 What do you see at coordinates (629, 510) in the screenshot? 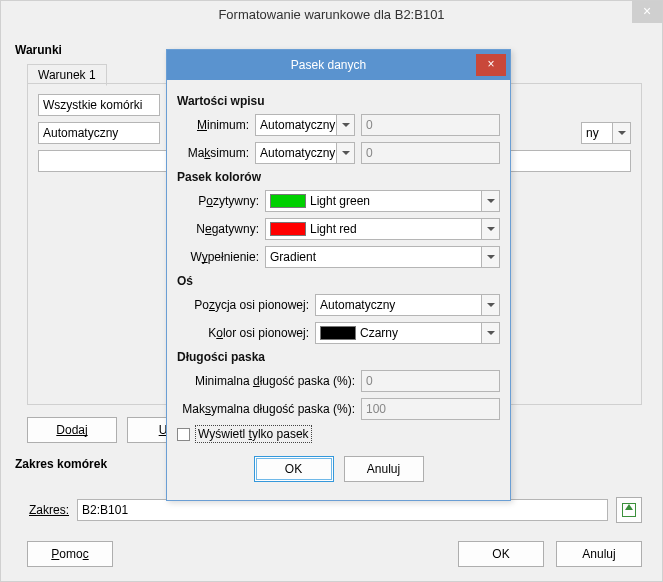
I see `shrink-range-button` at bounding box center [629, 510].